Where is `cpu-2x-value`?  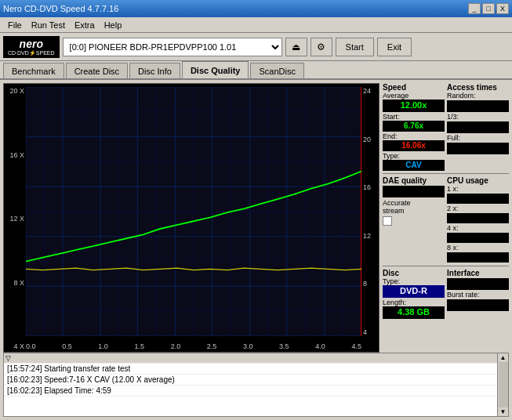
cpu-2x-value is located at coordinates (478, 218).